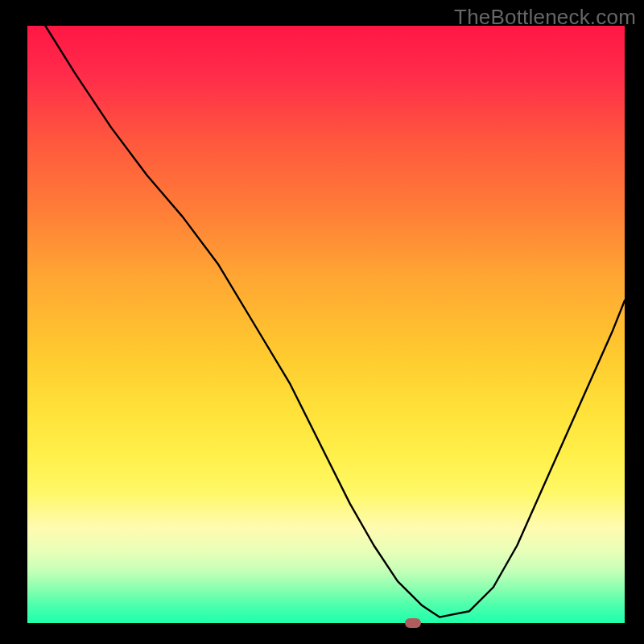  I want to click on watermark-text: TheBottleneck.com, so click(545, 18).